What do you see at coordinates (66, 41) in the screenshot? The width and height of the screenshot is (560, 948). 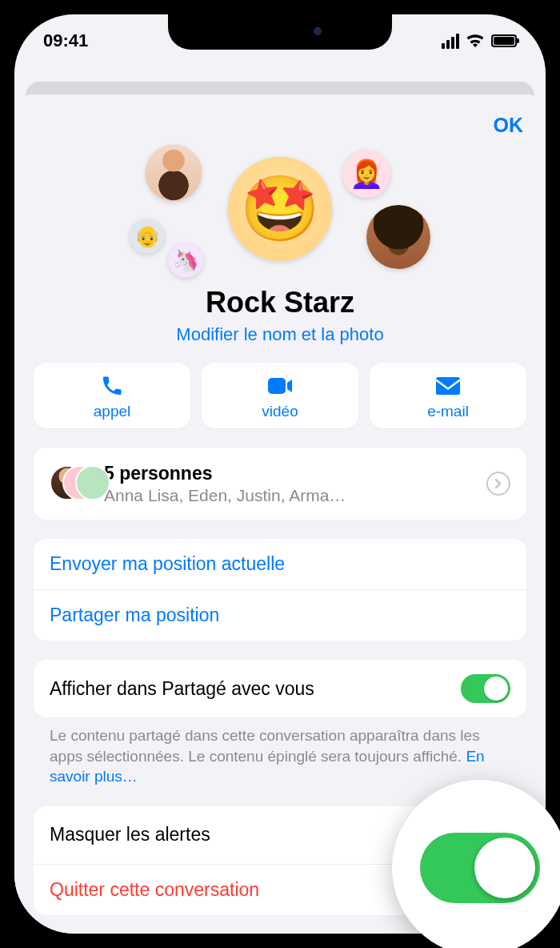 I see `status-time: 09:41` at bounding box center [66, 41].